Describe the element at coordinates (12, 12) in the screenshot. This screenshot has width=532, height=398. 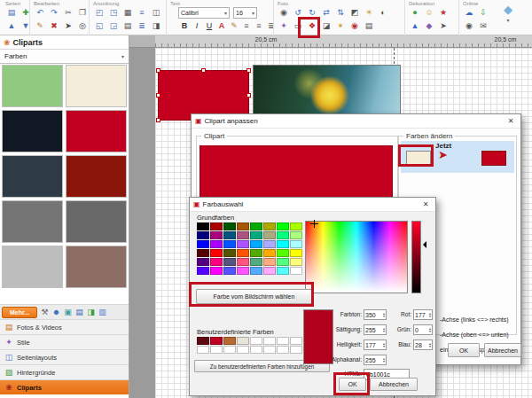
I see `new-page-icon: ▤` at that location.